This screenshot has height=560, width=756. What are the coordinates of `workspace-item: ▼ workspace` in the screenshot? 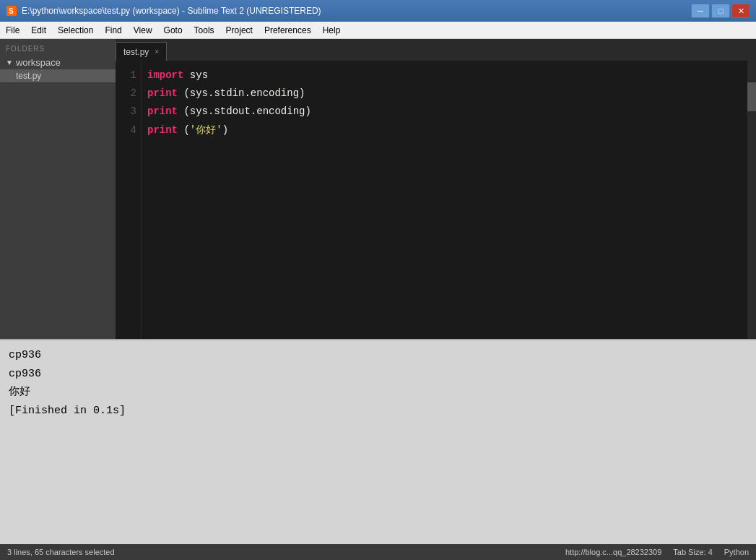 It's located at (58, 62).